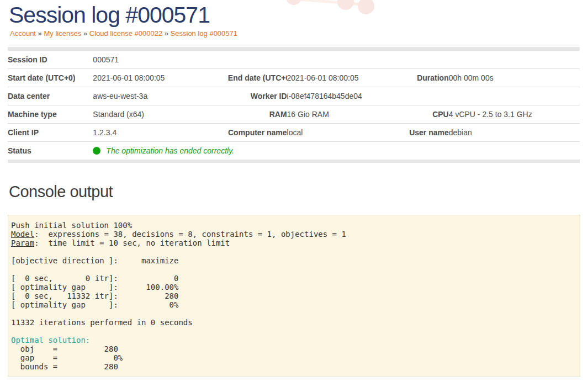 The image size is (588, 392). What do you see at coordinates (257, 78) in the screenshot?
I see `field-label: End date (UTC+0)` at bounding box center [257, 78].